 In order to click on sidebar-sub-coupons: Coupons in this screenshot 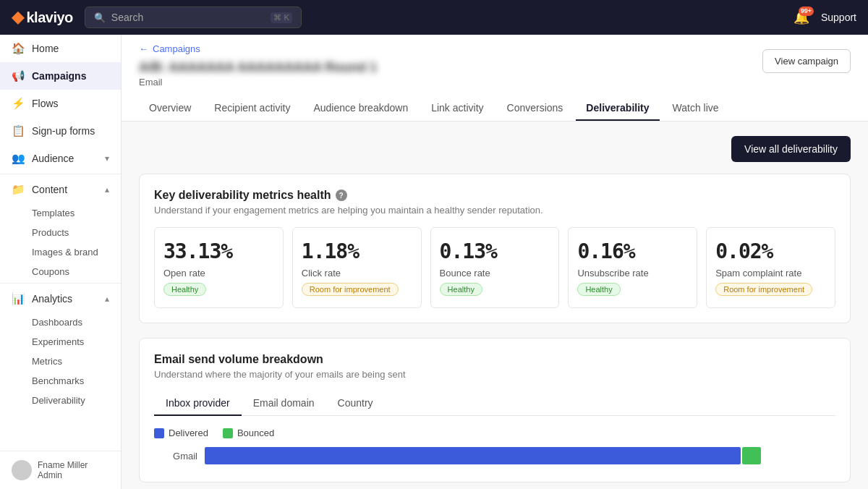, I will do `click(61, 272)`.